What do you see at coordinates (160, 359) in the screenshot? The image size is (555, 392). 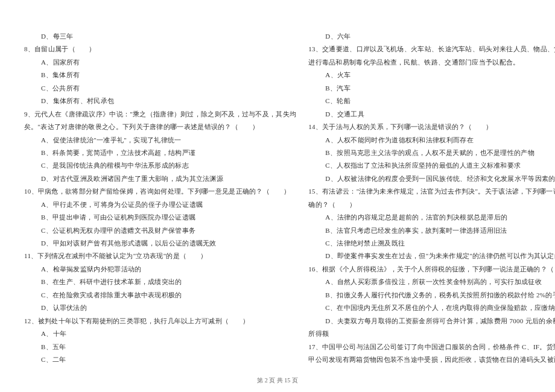 I see `text-line: C、二年` at bounding box center [160, 359].